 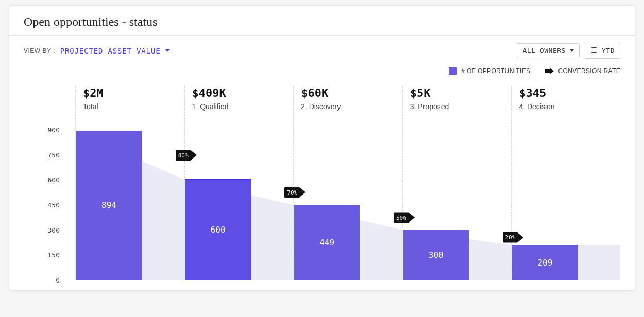 What do you see at coordinates (401, 217) in the screenshot?
I see `conversion-value: 50%` at bounding box center [401, 217].